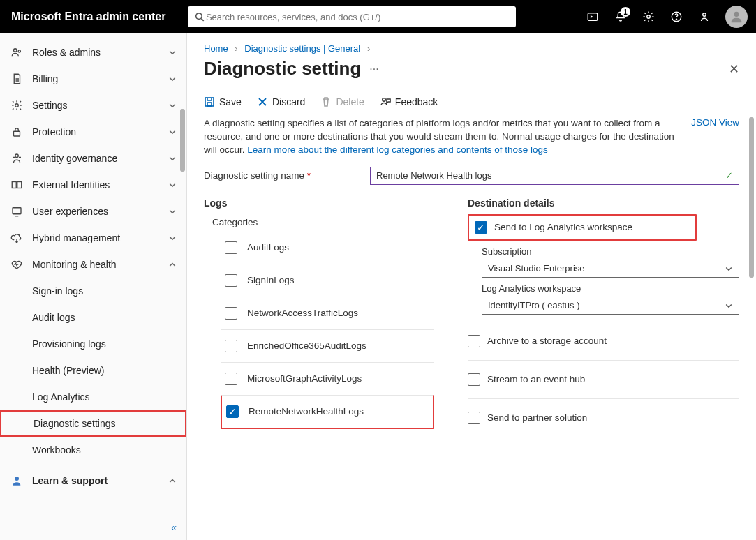 This screenshot has width=756, height=540. Describe the element at coordinates (327, 248) in the screenshot. I see `log-category-auditlogs: AuditLogs` at that location.